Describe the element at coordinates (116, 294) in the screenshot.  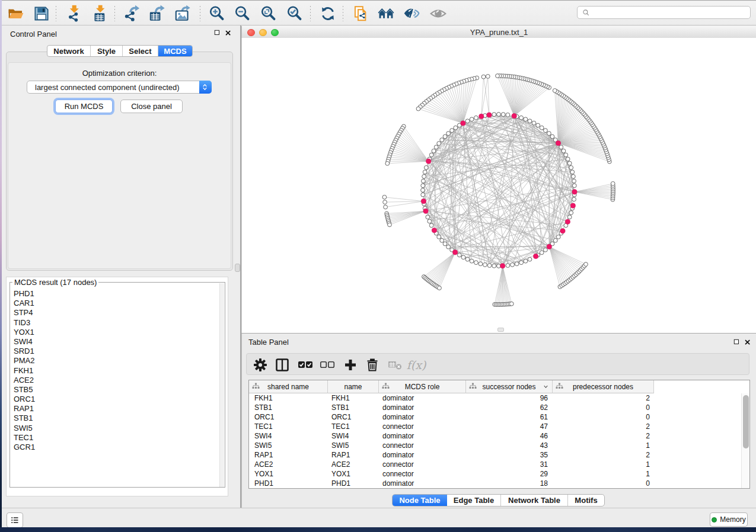
I see `mcds-result-item: PHD1` at that location.